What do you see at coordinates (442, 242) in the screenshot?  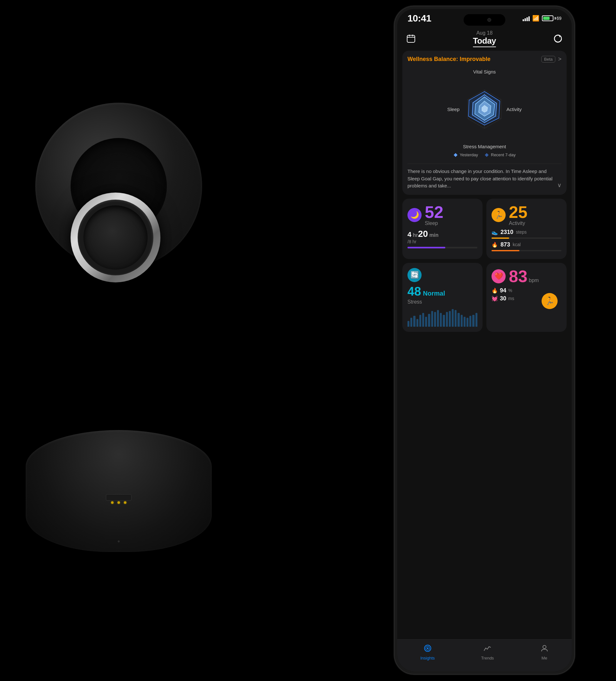 I see `sleep-goal: /8 hr` at bounding box center [442, 242].